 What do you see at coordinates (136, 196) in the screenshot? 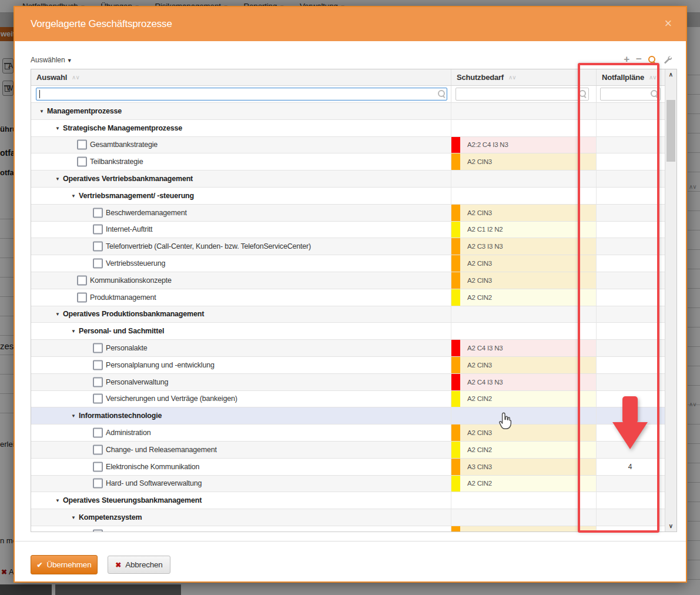
I see `group-label: Vertriebsmanagement/ -steuerung` at bounding box center [136, 196].